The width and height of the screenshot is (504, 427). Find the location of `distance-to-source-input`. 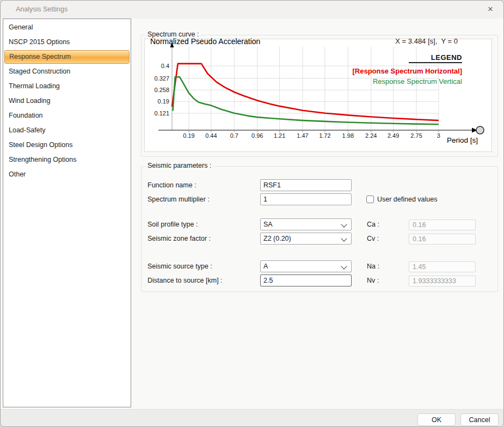

distance-to-source-input is located at coordinates (306, 280).